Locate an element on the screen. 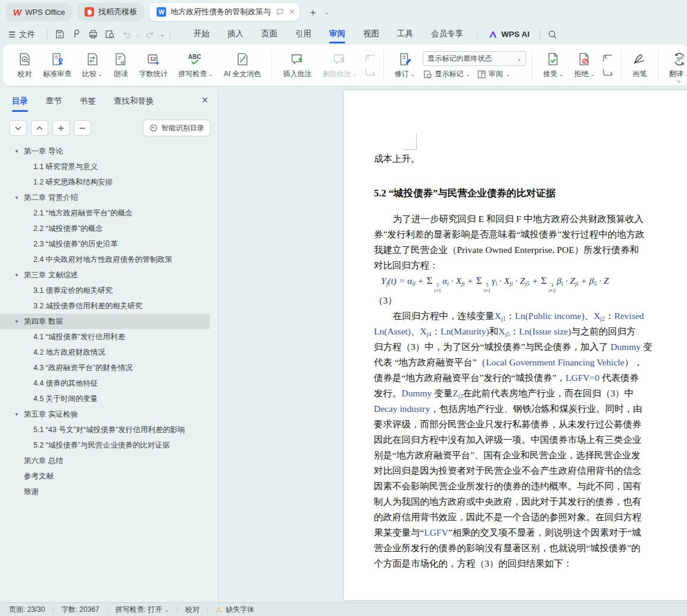  delete-comment-button: 删除批注⌄ is located at coordinates (339, 65).